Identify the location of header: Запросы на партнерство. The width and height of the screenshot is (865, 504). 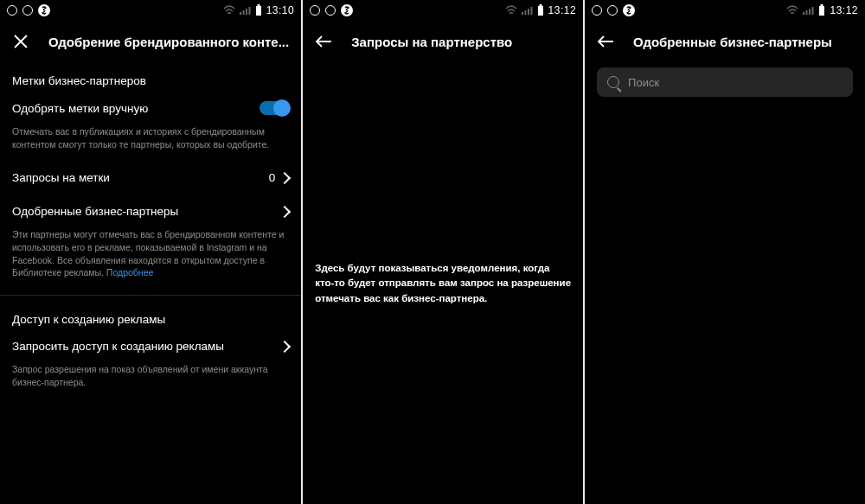
(443, 41).